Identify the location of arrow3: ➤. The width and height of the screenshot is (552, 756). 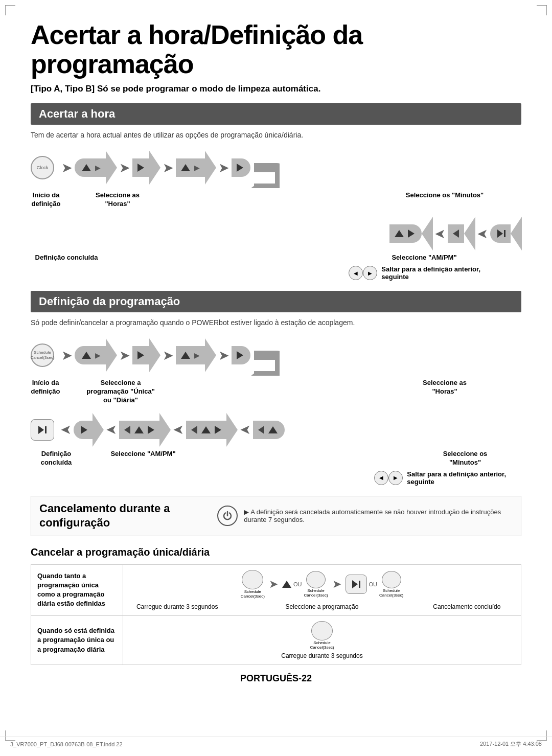
(168, 168).